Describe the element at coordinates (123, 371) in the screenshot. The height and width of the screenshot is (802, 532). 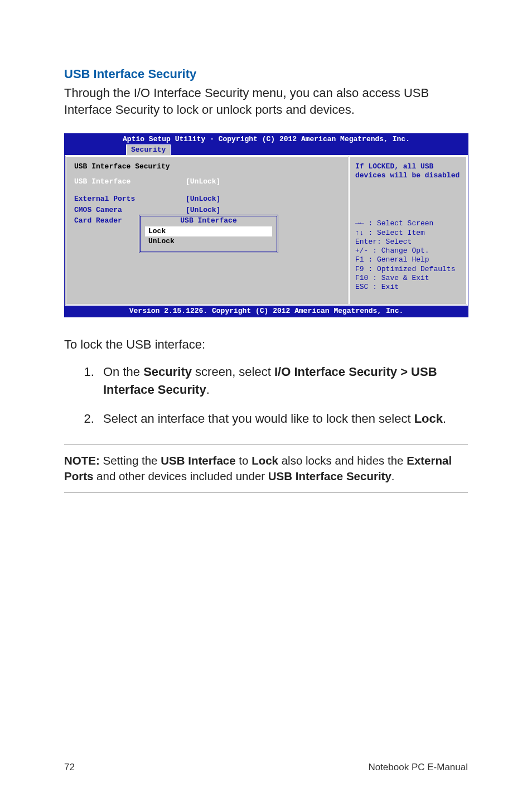
I see `text: On the` at that location.